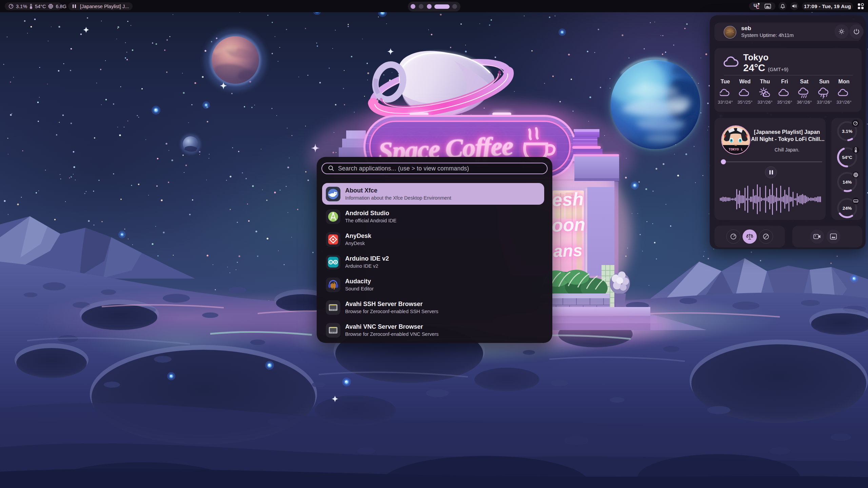  Describe the element at coordinates (568, 251) in the screenshot. I see `svg-text: ans` at that location.